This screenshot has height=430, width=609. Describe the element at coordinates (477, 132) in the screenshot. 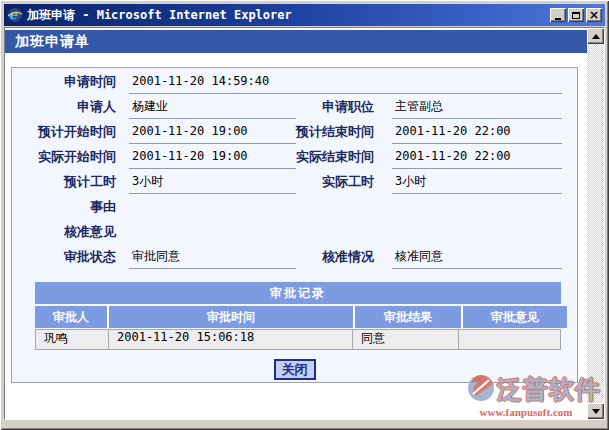

I see `field-value-planned-end: 2001-11-20 22:00` at that location.